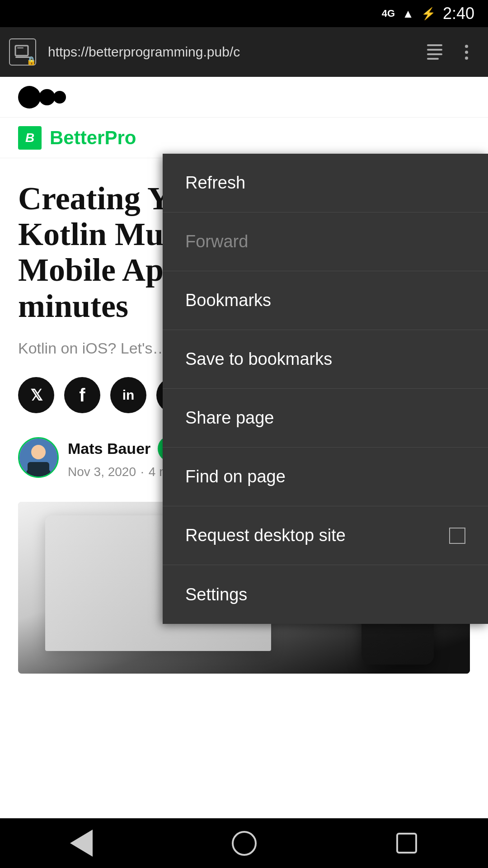 Image resolution: width=488 pixels, height=868 pixels. I want to click on menu-item-save-bookmarks: Save to bookmarks, so click(325, 359).